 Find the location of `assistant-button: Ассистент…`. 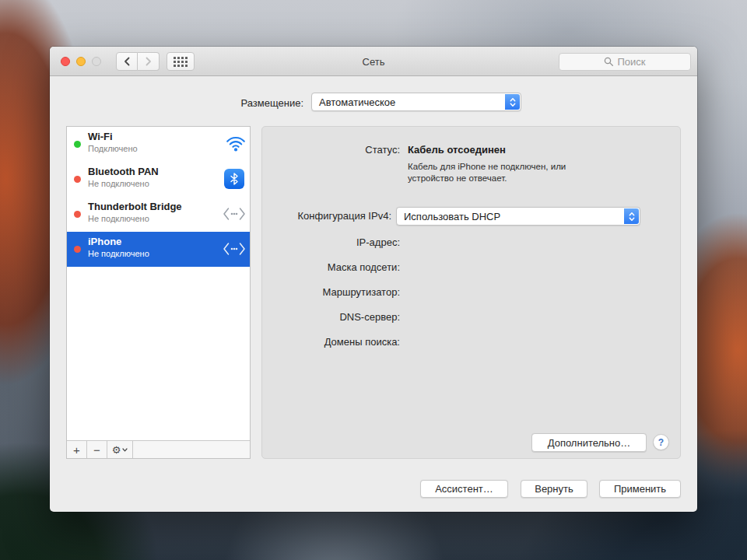

assistant-button: Ассистент… is located at coordinates (464, 488).